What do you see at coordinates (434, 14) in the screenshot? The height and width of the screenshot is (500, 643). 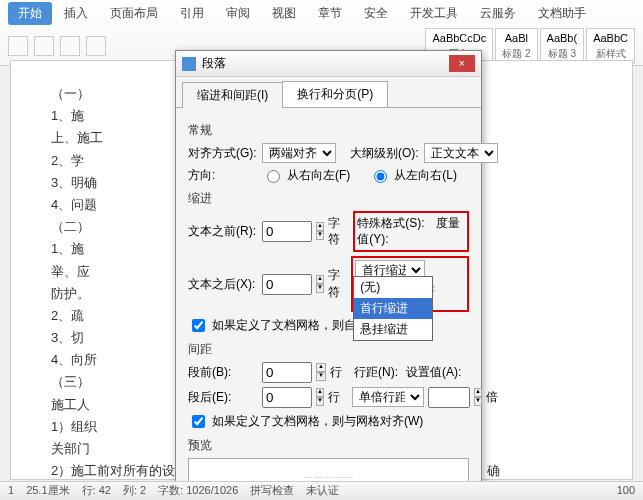 I see `ribbon-tab: 开发工具` at bounding box center [434, 14].